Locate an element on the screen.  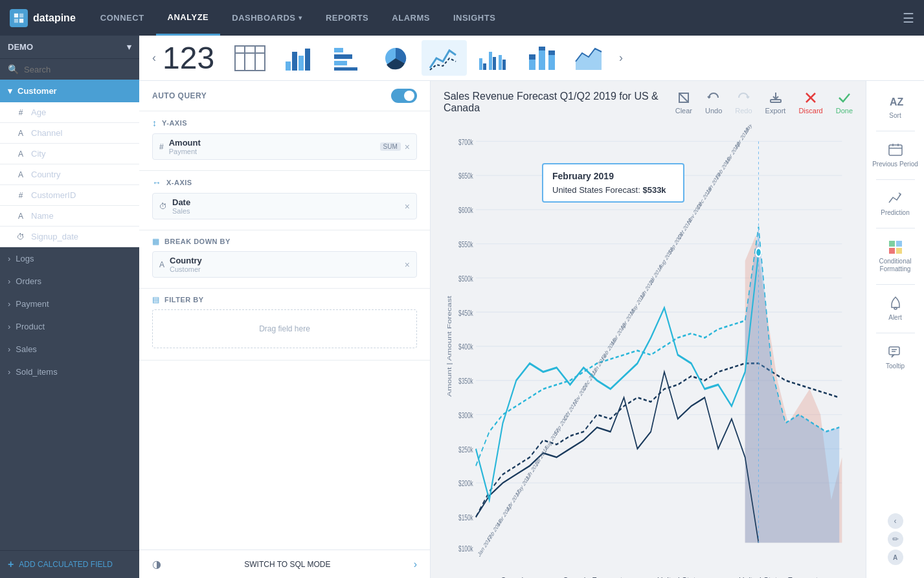
breakdown-field-pill: A Country Customer × is located at coordinates (285, 264).